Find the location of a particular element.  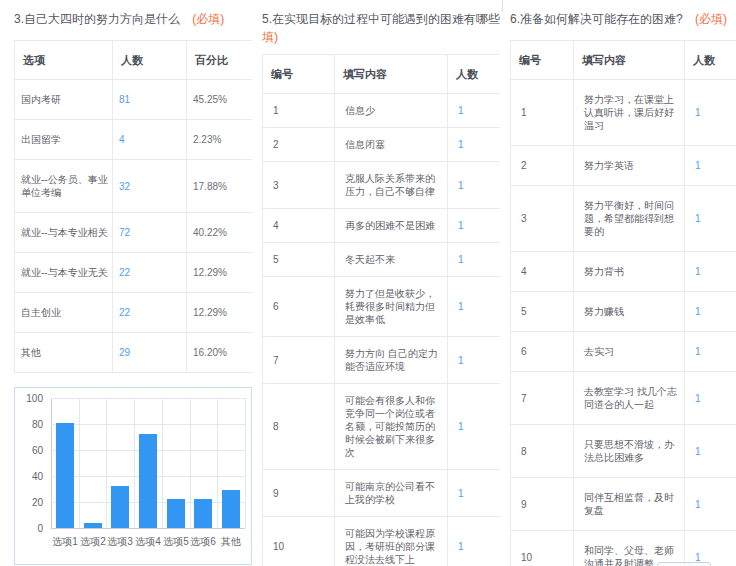

x-axis-tick-label: 选项4 is located at coordinates (148, 542).